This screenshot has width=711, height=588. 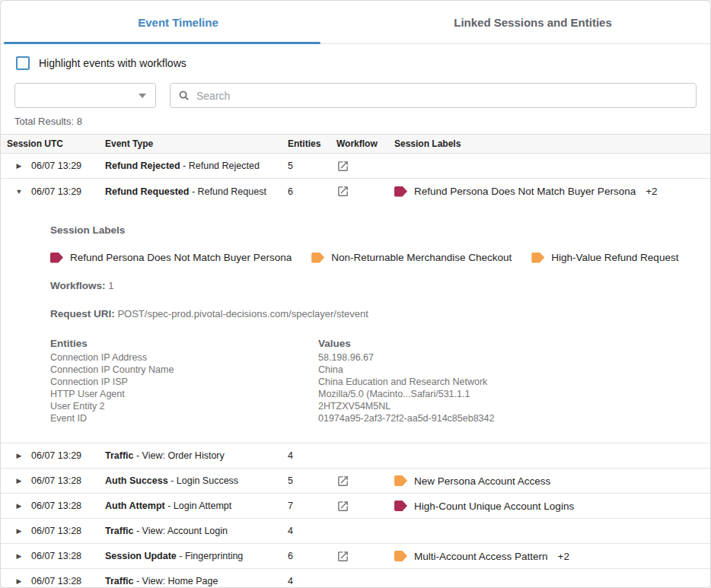 I want to click on table-row: ▶06/07 13:28 Traffic - View: Home Page 4, so click(x=356, y=578).